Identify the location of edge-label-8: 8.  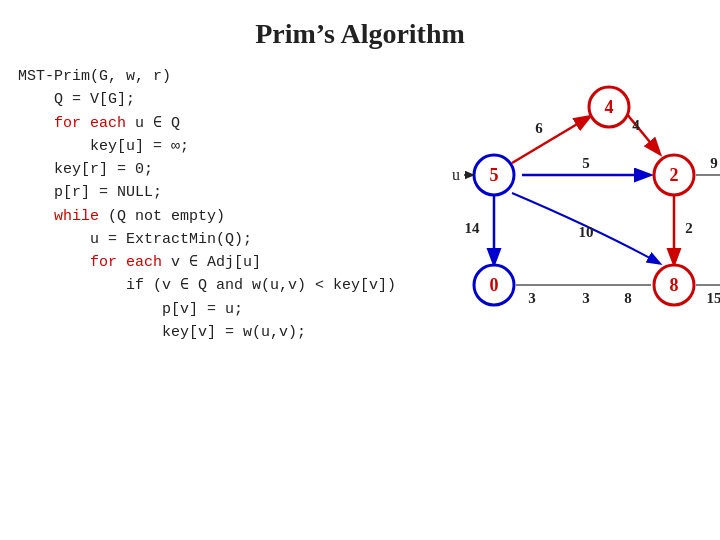
(629, 298).